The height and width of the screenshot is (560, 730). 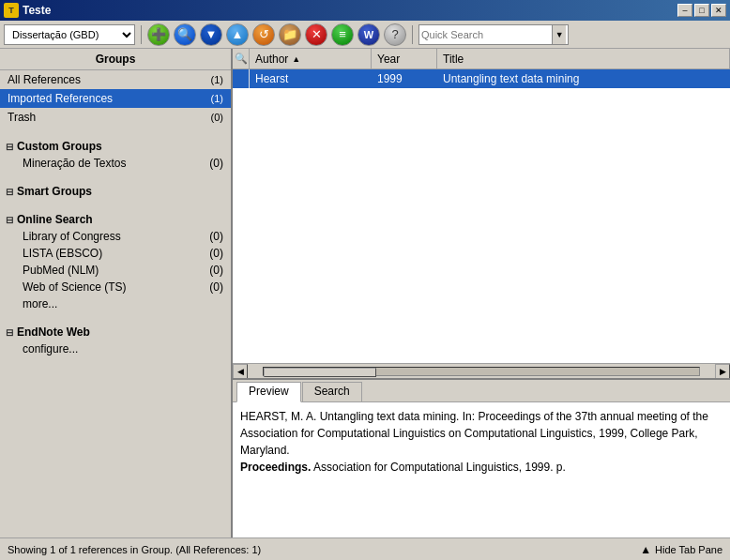 What do you see at coordinates (9, 146) in the screenshot?
I see `custom-groups-collapse-icon: ⊟` at bounding box center [9, 146].